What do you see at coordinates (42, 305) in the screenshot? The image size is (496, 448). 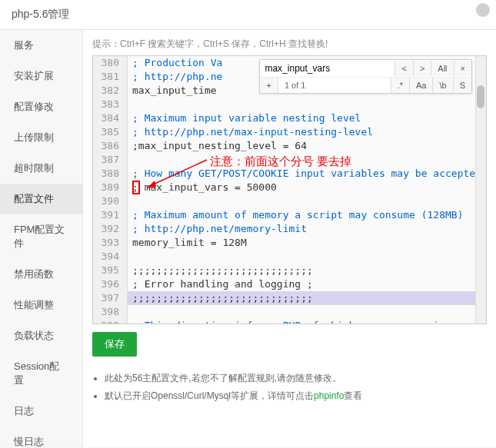 I see `sidebar-item-8: 性能调整` at bounding box center [42, 305].